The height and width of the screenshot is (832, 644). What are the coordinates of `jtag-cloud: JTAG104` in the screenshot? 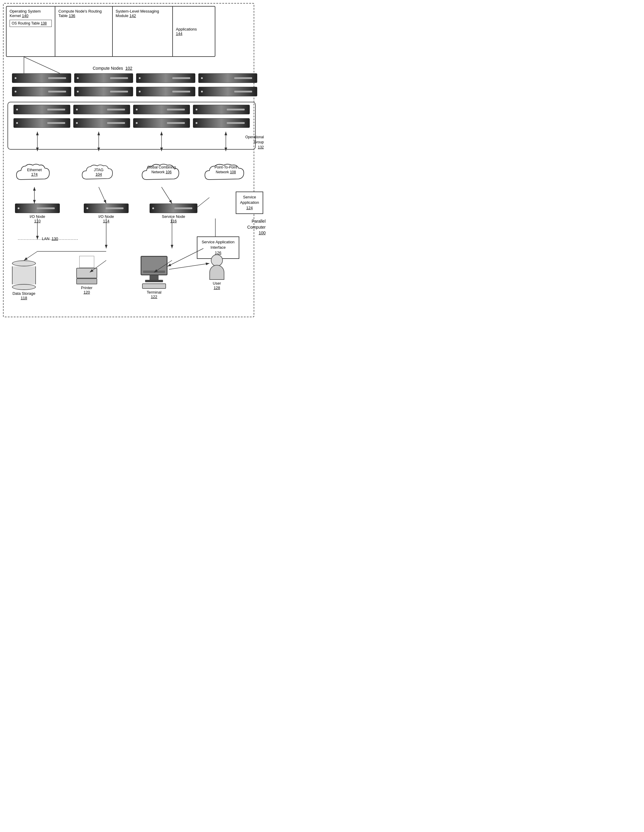 It's located at (99, 174).